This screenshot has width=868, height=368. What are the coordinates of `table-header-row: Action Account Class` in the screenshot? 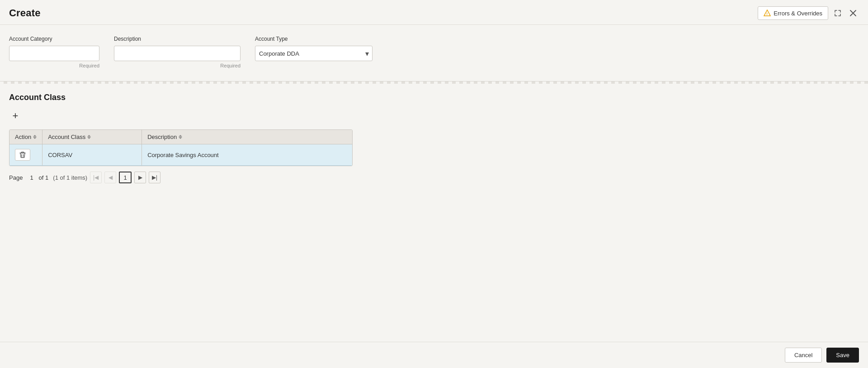 It's located at (181, 137).